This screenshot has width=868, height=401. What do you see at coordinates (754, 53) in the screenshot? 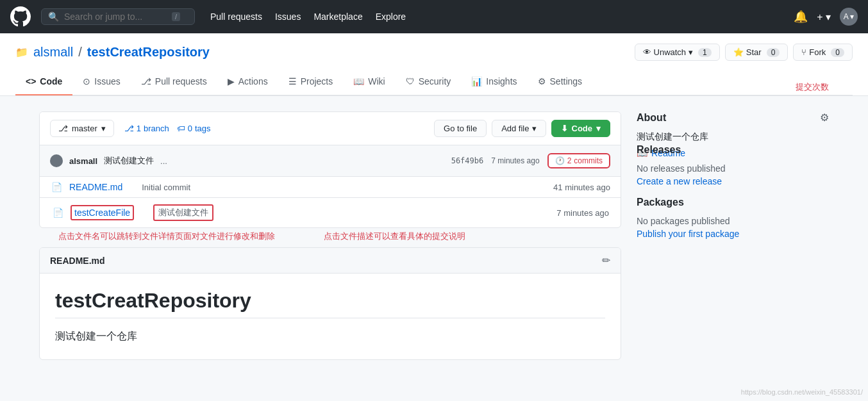
I see `star-label: Star` at bounding box center [754, 53].